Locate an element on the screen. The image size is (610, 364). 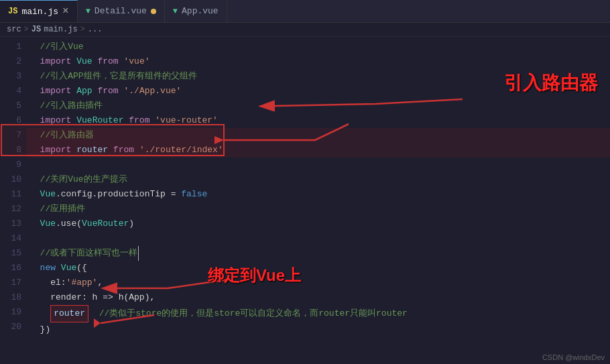
code-line-19: router //类似于store的使用，但是store可以自定义命名，而rou… is located at coordinates (318, 314).